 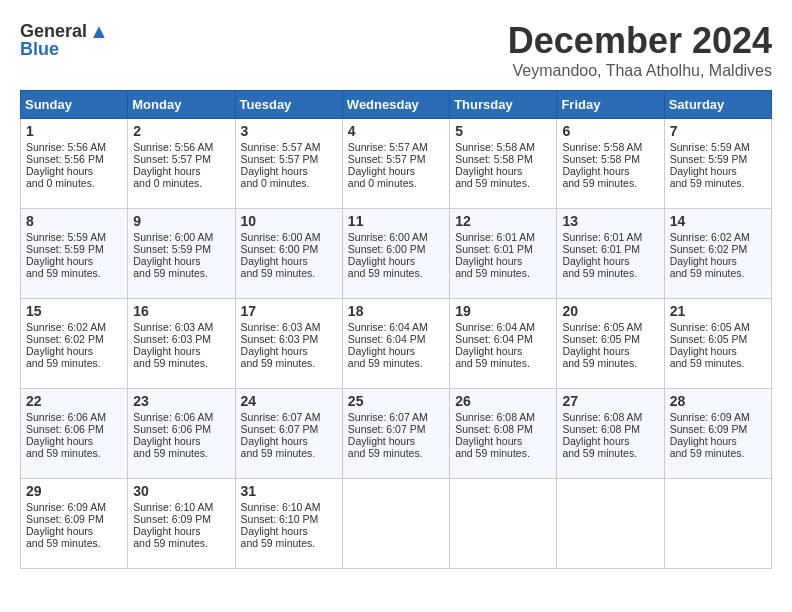 I want to click on sunrise-text: Sunrise: 6:06 AM, so click(x=181, y=417).